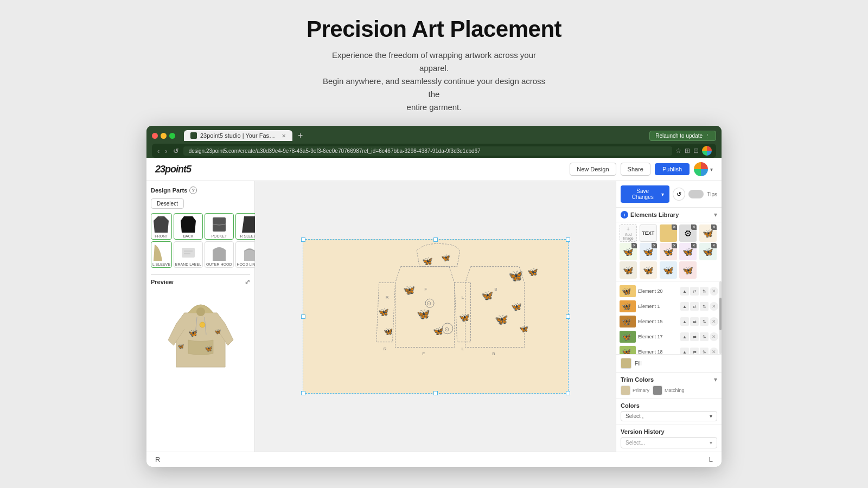 This screenshot has width=868, height=488. What do you see at coordinates (166, 151) in the screenshot?
I see `forward-button: ›` at bounding box center [166, 151].